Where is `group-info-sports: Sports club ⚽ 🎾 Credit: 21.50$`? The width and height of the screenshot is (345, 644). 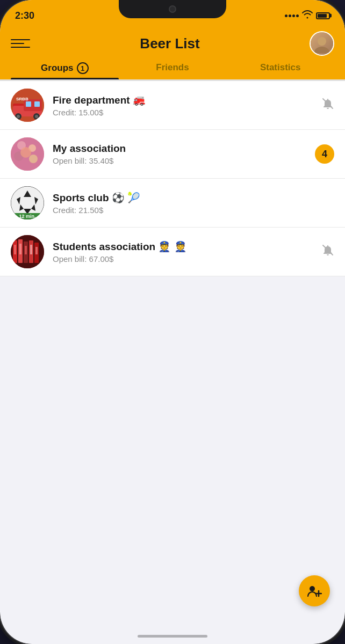 group-info-sports: Sports club ⚽ 🎾 Credit: 21.50$ is located at coordinates (189, 203).